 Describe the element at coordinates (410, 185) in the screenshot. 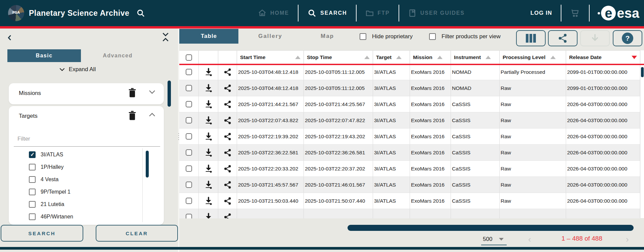

I see `table-row: 2025-10-03T21:45:57.567 2025-10-03T21:46…` at that location.